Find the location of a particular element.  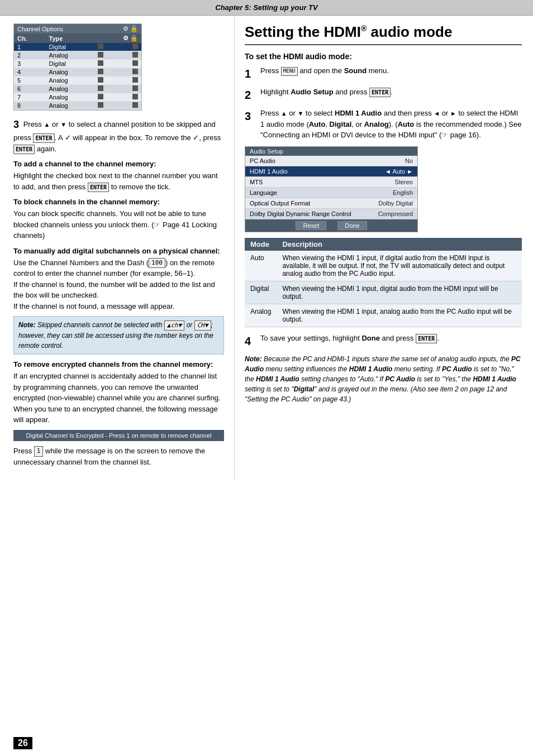

channel-num: 1 is located at coordinates (30, 47).